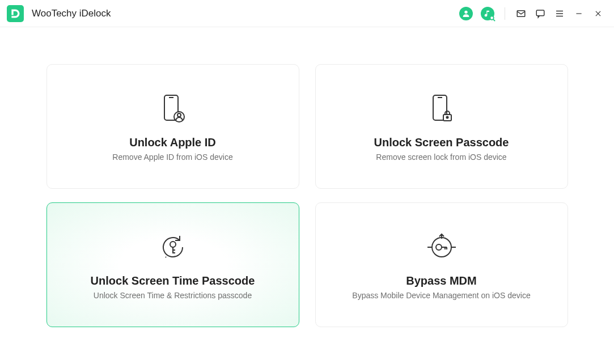 The image size is (614, 364). I want to click on mail-icon, so click(521, 14).